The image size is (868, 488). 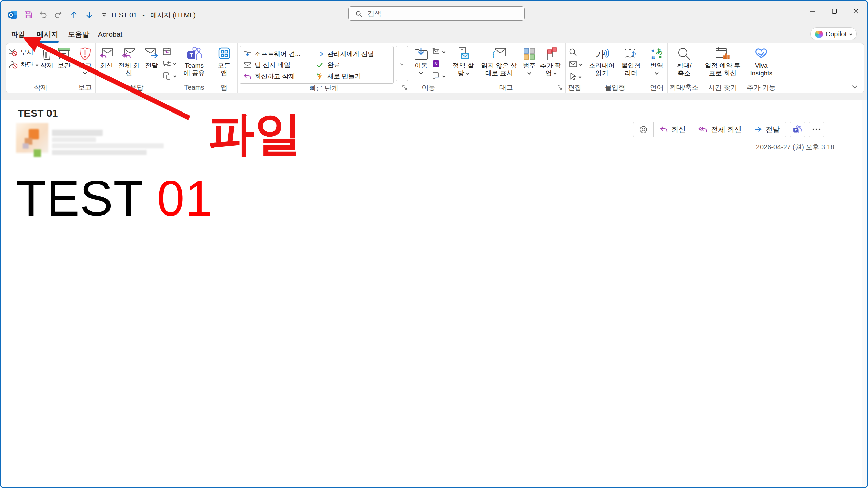 I want to click on chat-reply-button, so click(x=169, y=64).